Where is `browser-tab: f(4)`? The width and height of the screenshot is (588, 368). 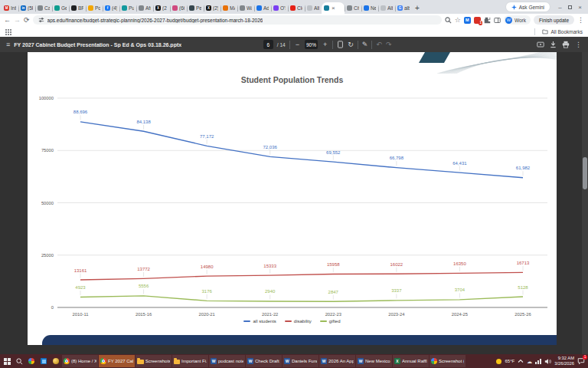
browser-tab: f(4) is located at coordinates (111, 8).